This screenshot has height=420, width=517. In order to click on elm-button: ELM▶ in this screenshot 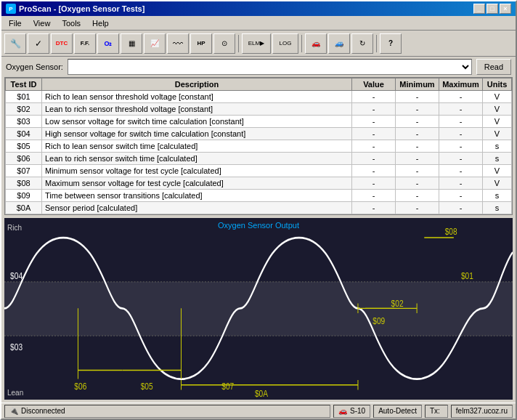, I will do `click(256, 44)`.